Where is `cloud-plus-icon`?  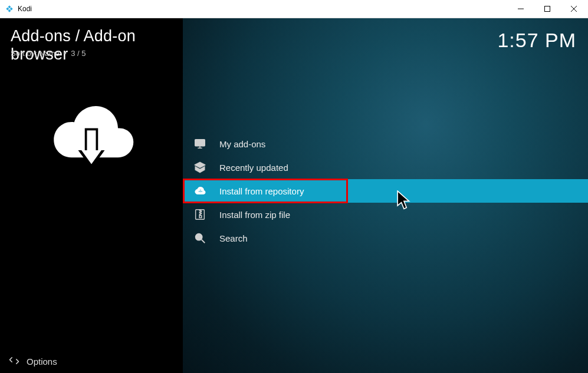 cloud-plus-icon is located at coordinates (200, 191).